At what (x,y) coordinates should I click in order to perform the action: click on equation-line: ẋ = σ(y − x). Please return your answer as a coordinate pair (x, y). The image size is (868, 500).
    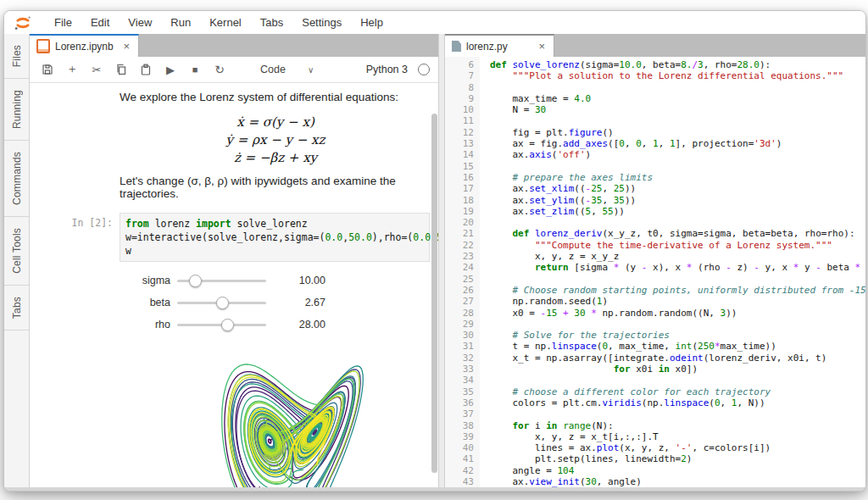
    Looking at the image, I should click on (275, 122).